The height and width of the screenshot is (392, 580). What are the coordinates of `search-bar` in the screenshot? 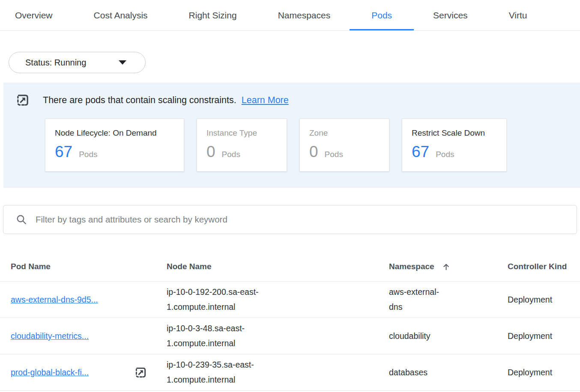 It's located at (290, 220).